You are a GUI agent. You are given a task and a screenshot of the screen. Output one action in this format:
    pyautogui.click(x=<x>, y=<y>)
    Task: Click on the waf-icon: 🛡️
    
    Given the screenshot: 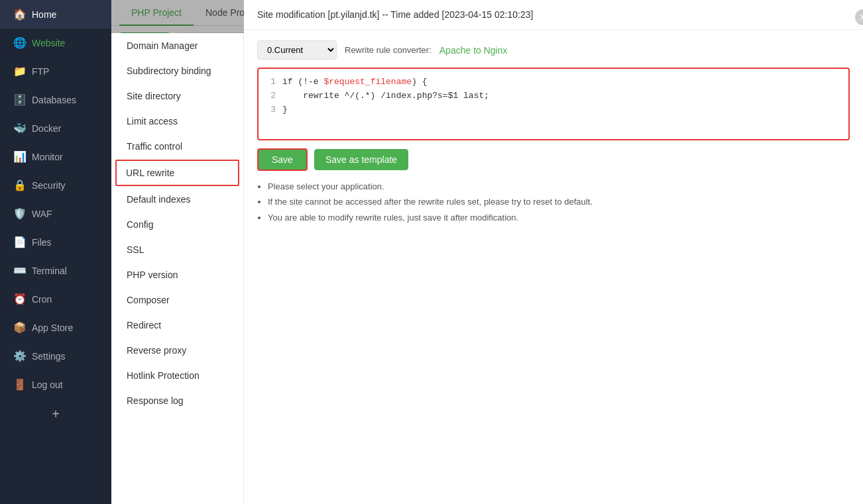 What is the action you would take?
    pyautogui.click(x=19, y=213)
    